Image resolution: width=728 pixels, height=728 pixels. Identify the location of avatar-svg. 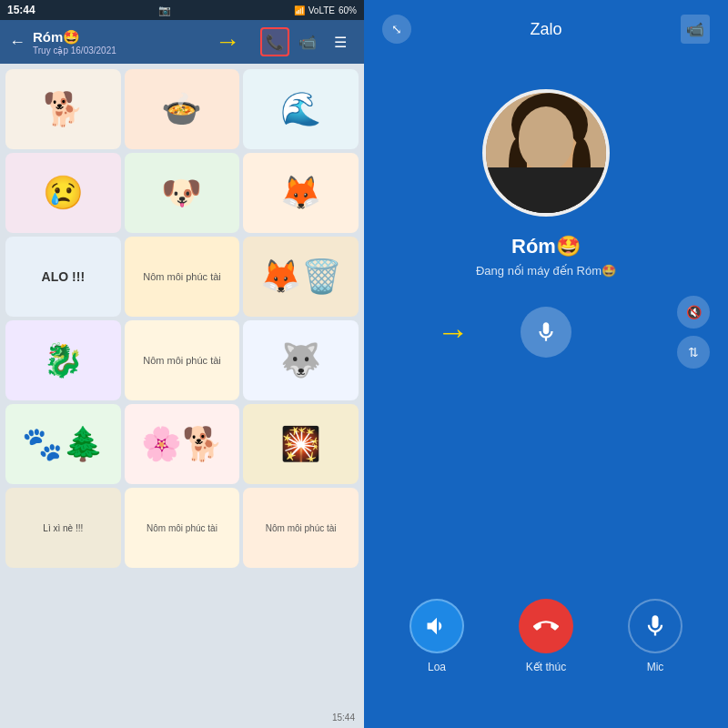
(546, 153).